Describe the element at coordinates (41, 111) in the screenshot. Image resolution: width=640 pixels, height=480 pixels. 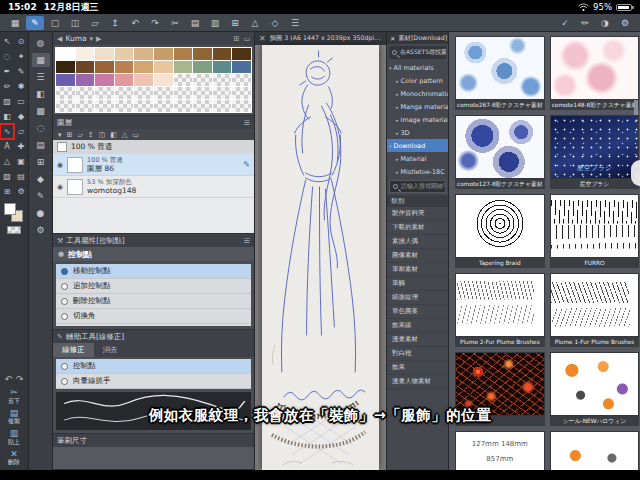
I see `approximate-color-icon: ▩` at that location.